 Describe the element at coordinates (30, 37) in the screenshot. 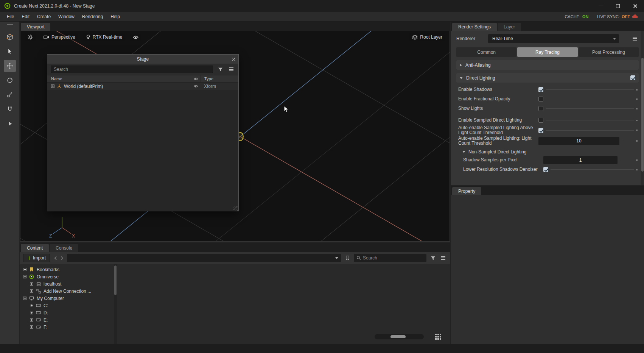

I see `viewport-settings-button` at that location.